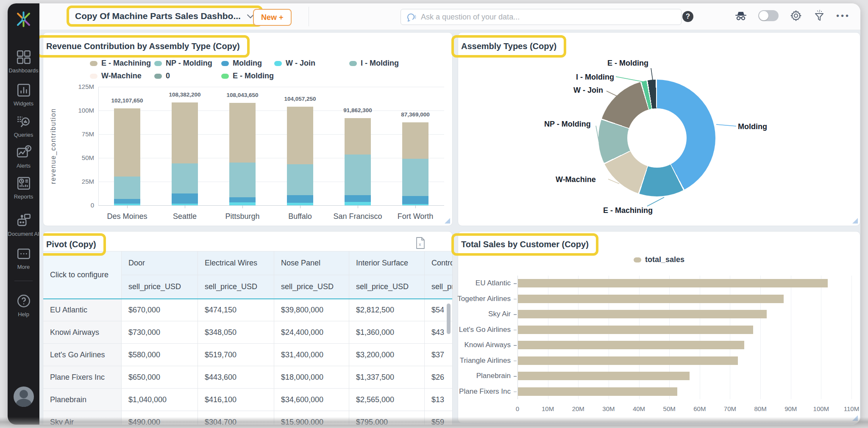 This screenshot has width=868, height=428. I want to click on sidebar-item-more: More, so click(24, 258).